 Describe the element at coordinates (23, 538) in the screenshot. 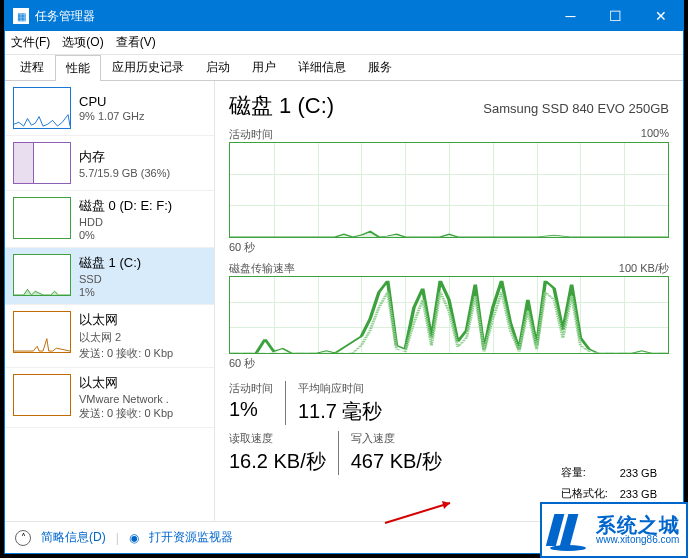

I see `chevron-up-icon: ˄` at that location.